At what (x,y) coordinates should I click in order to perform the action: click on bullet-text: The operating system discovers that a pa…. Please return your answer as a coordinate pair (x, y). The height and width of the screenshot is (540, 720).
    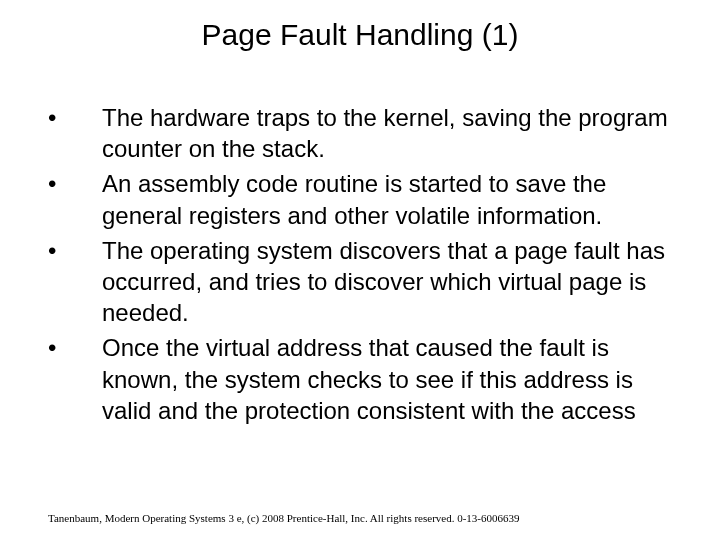
    Looking at the image, I should click on (387, 282).